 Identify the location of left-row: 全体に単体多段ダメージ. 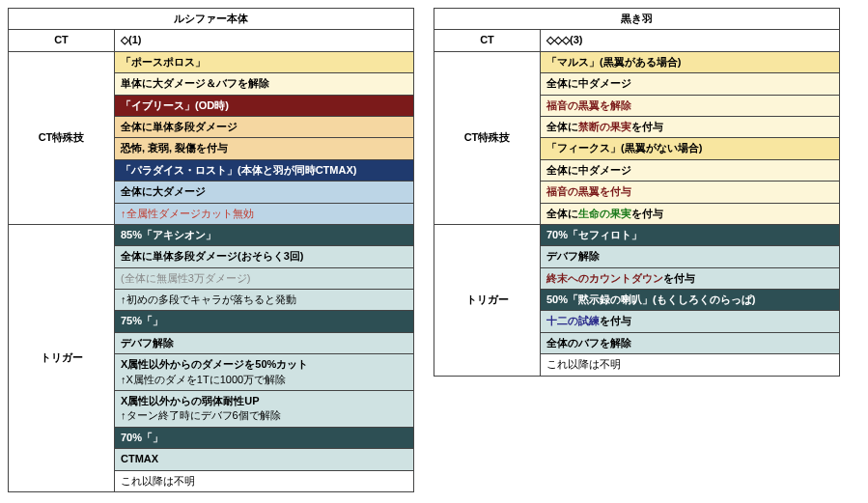
(265, 126).